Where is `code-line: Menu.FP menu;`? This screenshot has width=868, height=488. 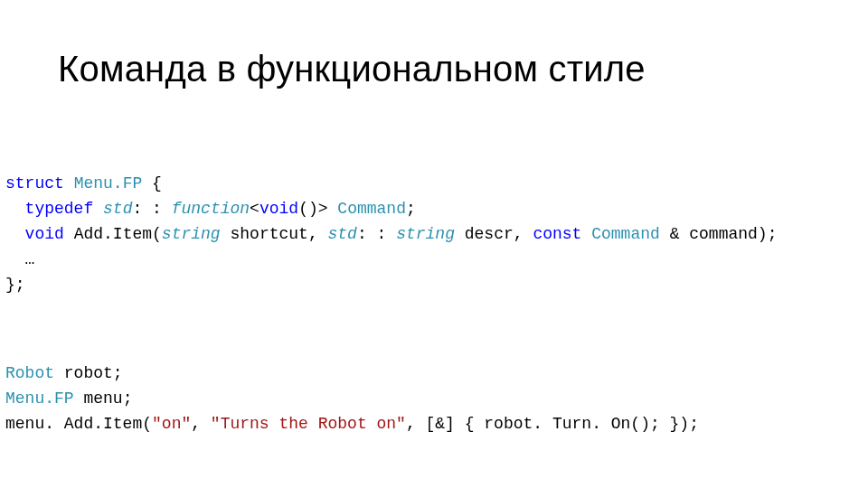
code-line: Menu.FP menu; is located at coordinates (69, 399).